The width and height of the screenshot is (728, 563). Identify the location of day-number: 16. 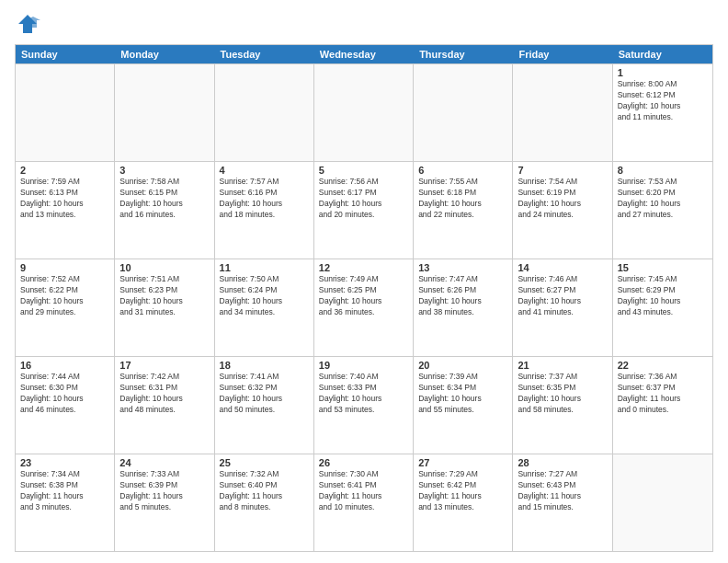
(64, 365).